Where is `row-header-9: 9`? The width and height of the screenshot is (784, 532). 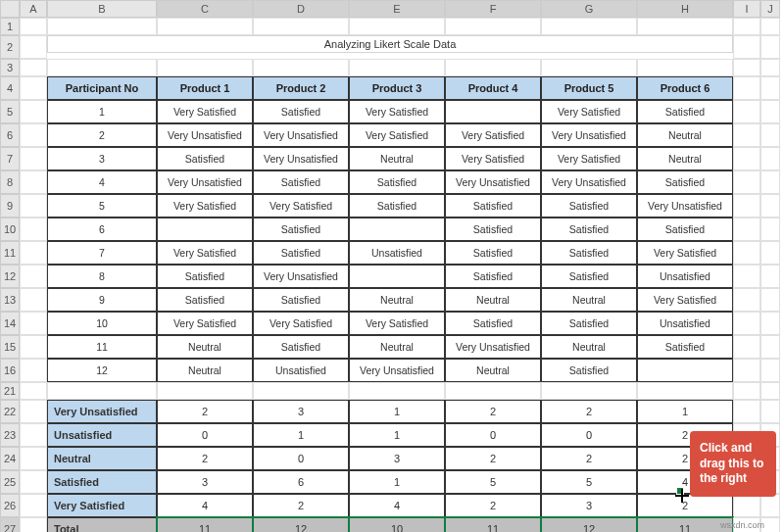 row-header-9: 9 is located at coordinates (10, 206).